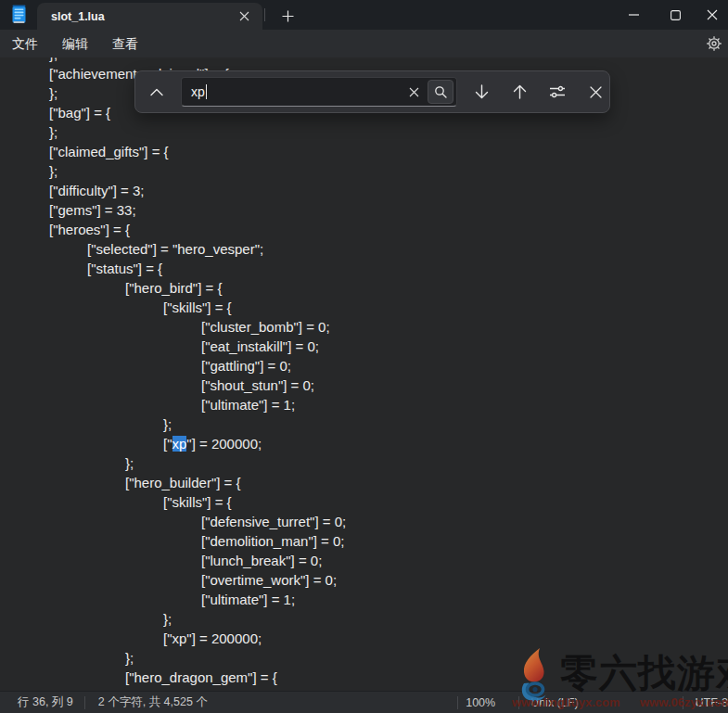  Describe the element at coordinates (364, 386) in the screenshot. I see `code-line: ["shout_stun"] = 0;` at that location.